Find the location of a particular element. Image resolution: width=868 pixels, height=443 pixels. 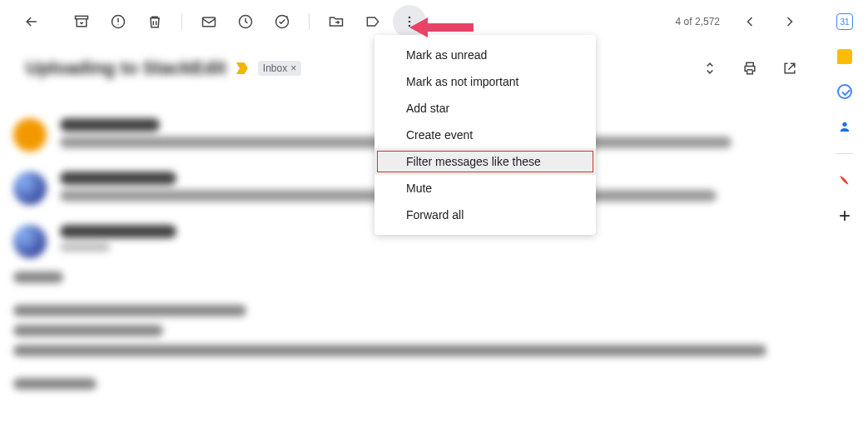

menu-mark-unread: Mark as unread is located at coordinates (485, 55).